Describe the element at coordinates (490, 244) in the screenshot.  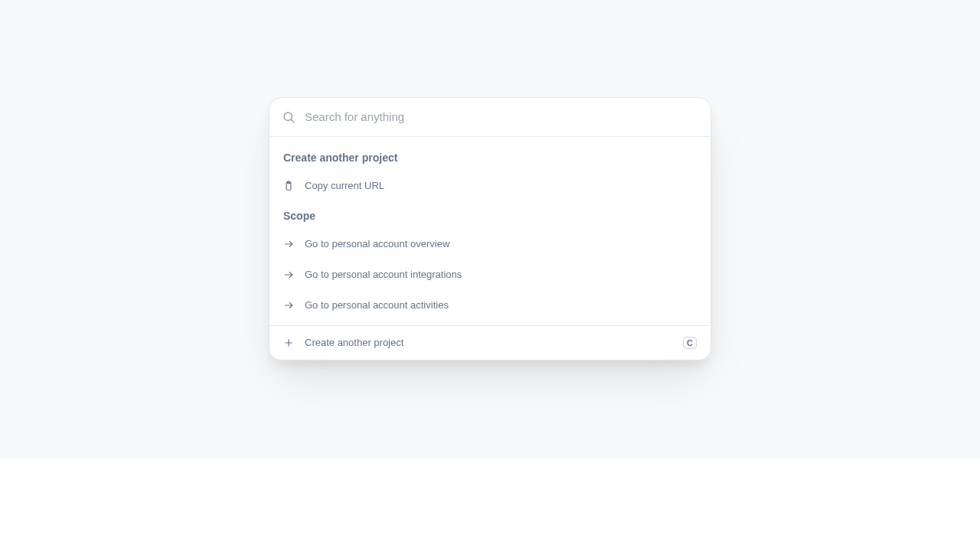
I see `action-go-account-overview: Go to personal account overview` at that location.